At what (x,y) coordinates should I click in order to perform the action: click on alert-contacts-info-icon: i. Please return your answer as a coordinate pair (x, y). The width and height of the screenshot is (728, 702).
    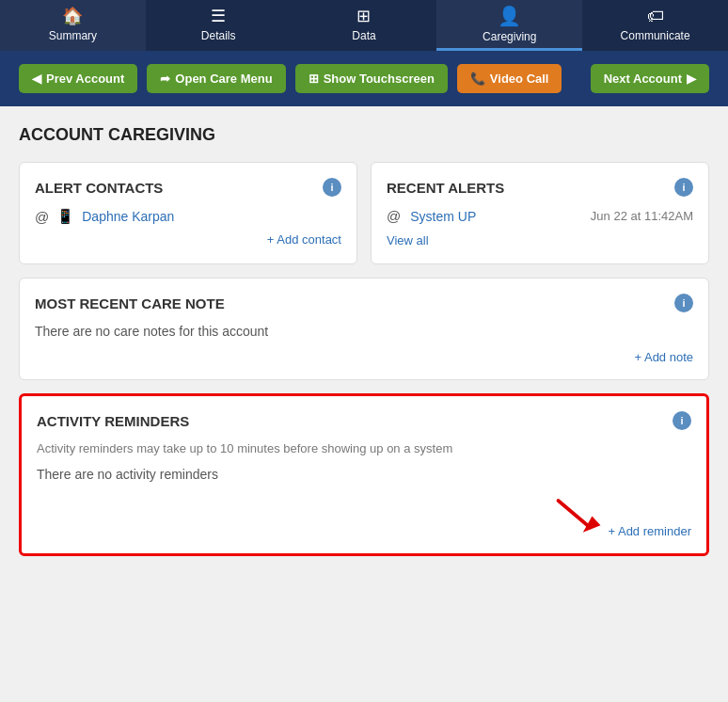
    Looking at the image, I should click on (332, 187).